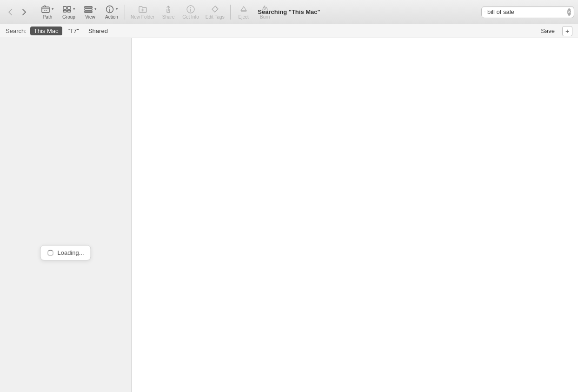  Describe the element at coordinates (289, 31) in the screenshot. I see `search-bar: Search: This Mac "T7" Shared Save +` at that location.